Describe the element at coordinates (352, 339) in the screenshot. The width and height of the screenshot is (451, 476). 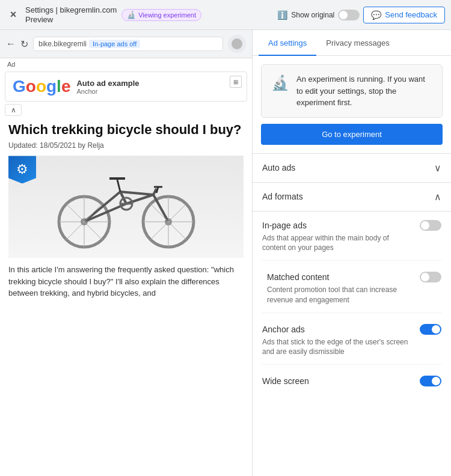
I see `anchor-ads-row: Anchor ads Ads that stick to the edge of…` at that location.